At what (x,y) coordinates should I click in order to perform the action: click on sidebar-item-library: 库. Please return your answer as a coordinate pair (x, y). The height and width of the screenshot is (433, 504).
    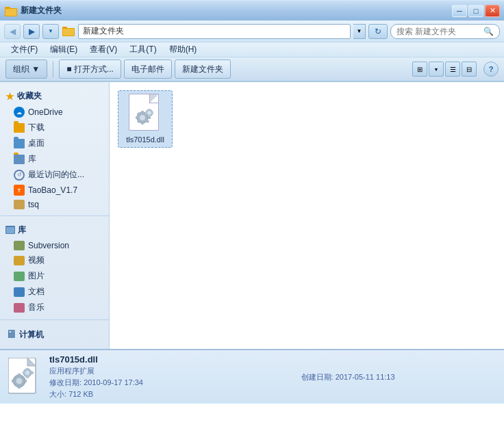
    Looking at the image, I should click on (55, 159).